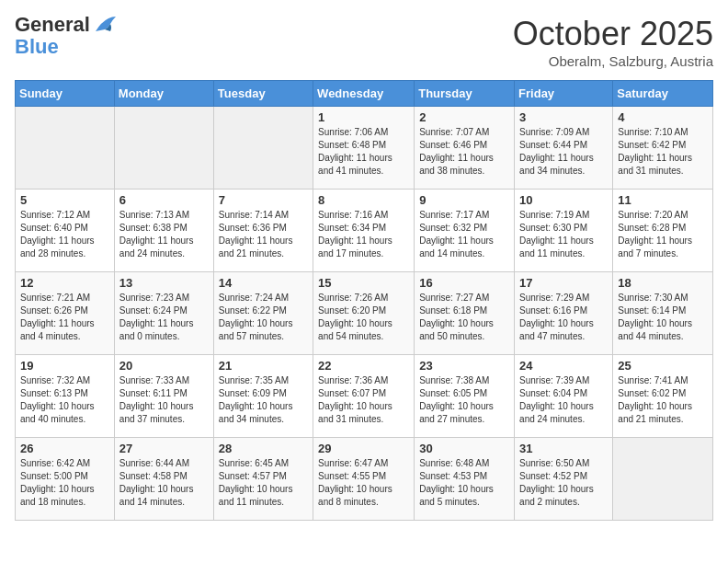  Describe the element at coordinates (64, 483) in the screenshot. I see `day-info: Sunrise: 6:42 AM Sunset: 5:00 PM Dayligh…` at that location.